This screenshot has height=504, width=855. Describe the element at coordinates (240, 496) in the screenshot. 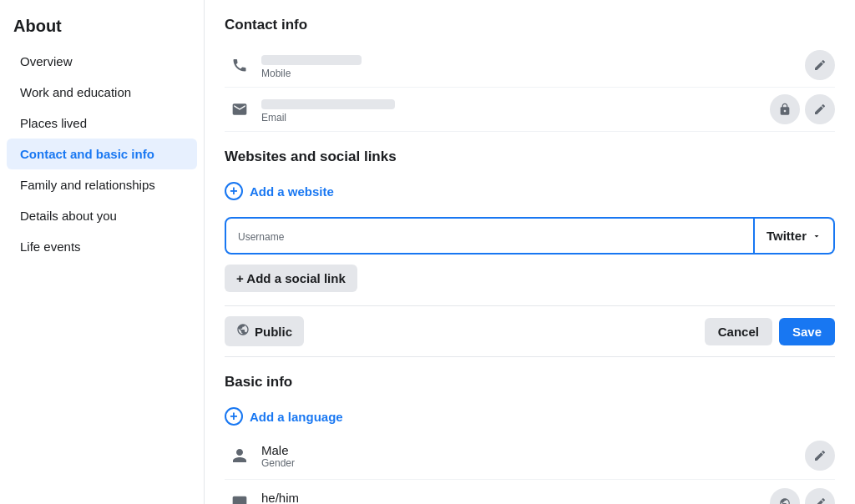

I see `bubble-icon` at that location.